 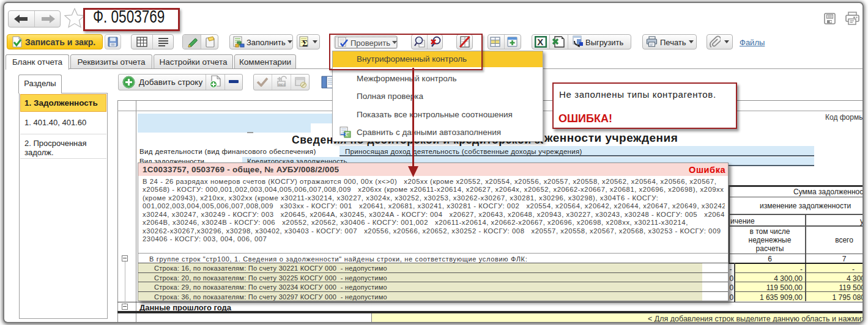 What do you see at coordinates (283, 85) in the screenshot?
I see `svg-text: REC` at bounding box center [283, 85].